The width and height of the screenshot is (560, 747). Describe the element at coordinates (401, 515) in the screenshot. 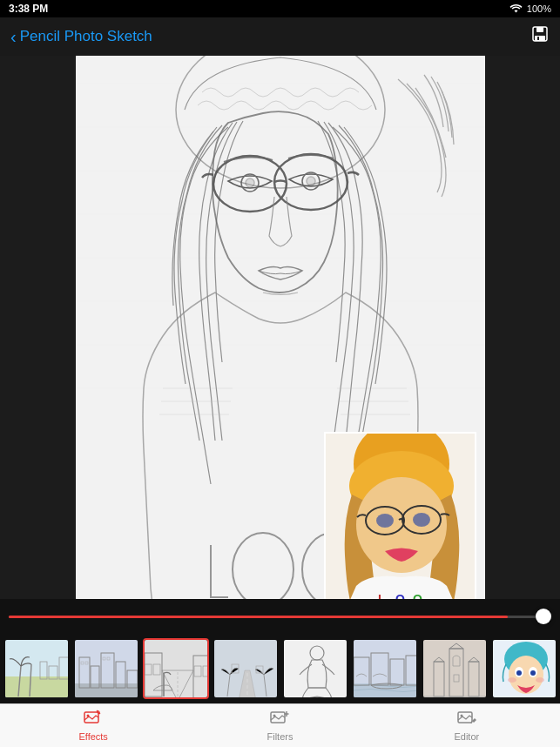

I see `original-photo-thumb: L O O` at that location.